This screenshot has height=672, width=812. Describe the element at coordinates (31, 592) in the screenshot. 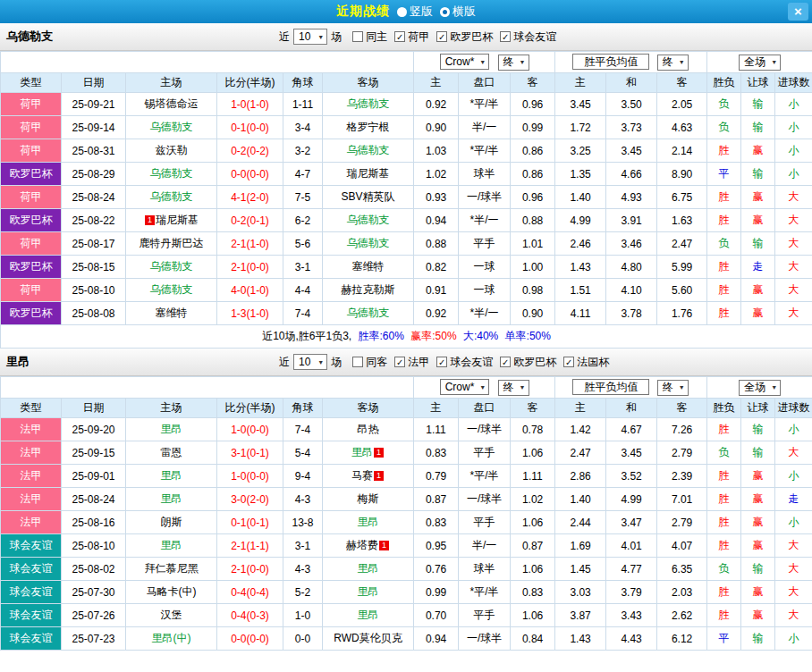

I see `league-badge: 球会友谊` at that location.